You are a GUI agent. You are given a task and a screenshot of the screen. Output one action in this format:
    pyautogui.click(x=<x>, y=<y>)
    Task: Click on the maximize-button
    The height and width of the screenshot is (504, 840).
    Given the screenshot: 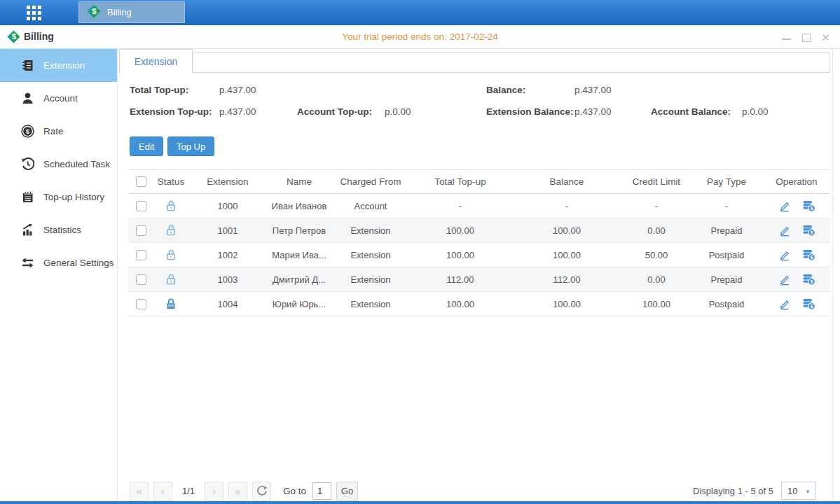 What is the action you would take?
    pyautogui.click(x=806, y=38)
    